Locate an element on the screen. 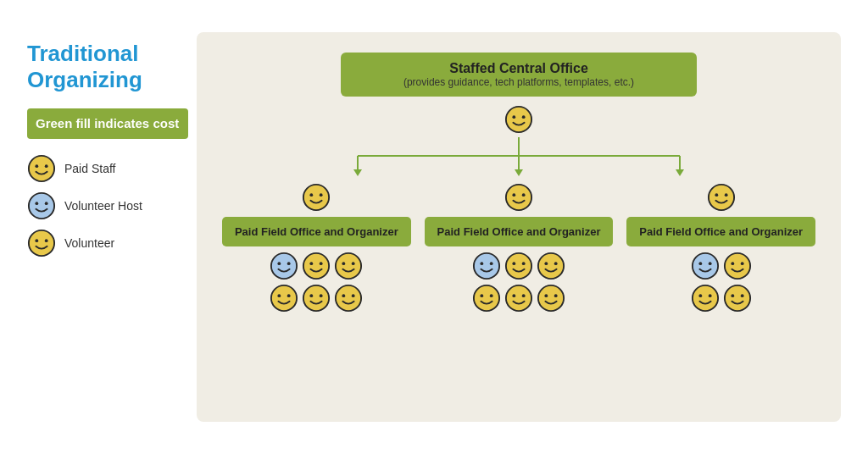  vol-1c is located at coordinates (284, 298).